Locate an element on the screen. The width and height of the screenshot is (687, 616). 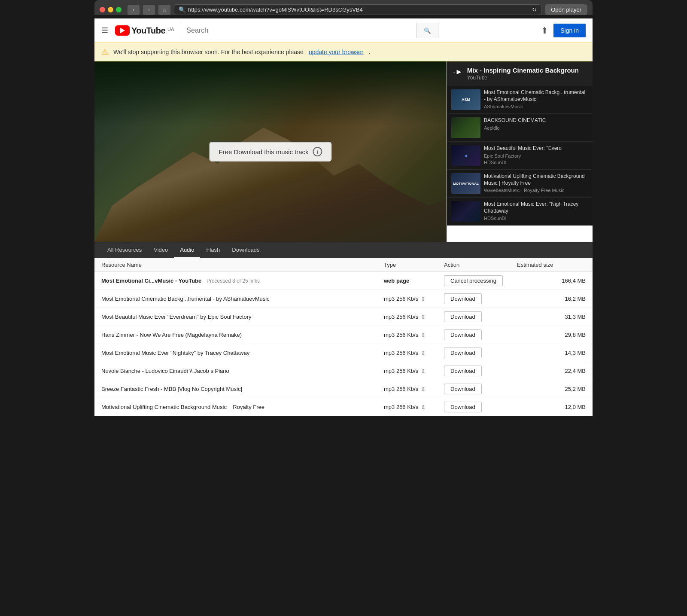
search-button: 🔍 is located at coordinates (427, 30).